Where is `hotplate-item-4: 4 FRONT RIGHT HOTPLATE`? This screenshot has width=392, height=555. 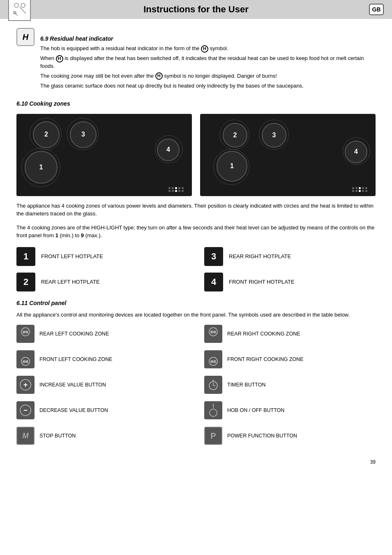
hotplate-item-4: 4 FRONT RIGHT HOTPLATE is located at coordinates (290, 282).